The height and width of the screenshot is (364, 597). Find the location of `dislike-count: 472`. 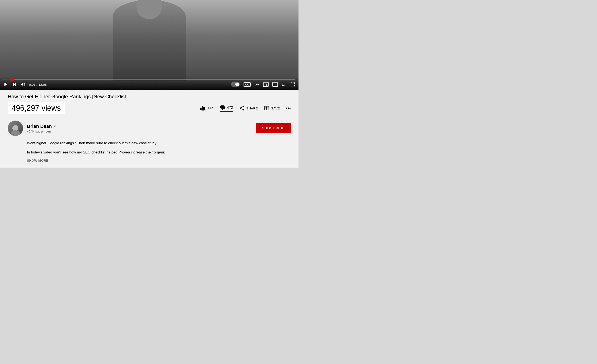

dislike-count: 472 is located at coordinates (230, 108).